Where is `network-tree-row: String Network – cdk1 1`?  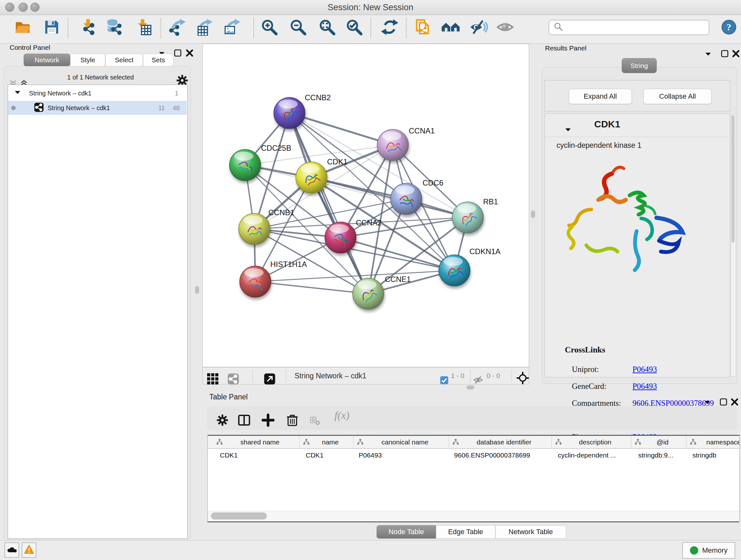 network-tree-row: String Network – cdk1 1 is located at coordinates (97, 93).